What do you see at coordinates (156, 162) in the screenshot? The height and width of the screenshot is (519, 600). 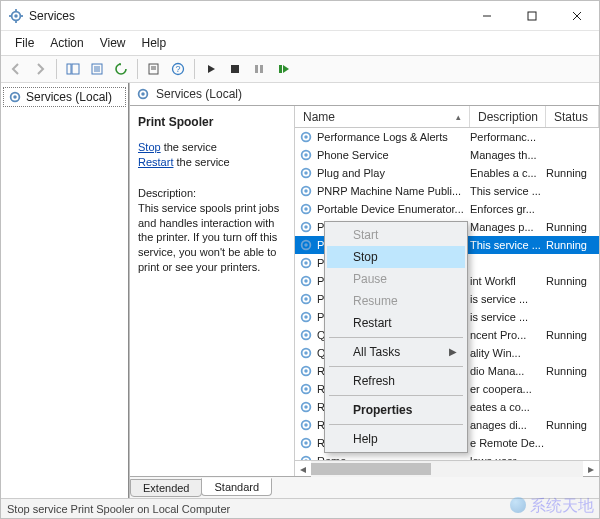 I see `restart-service-link: Restart` at bounding box center [156, 162].